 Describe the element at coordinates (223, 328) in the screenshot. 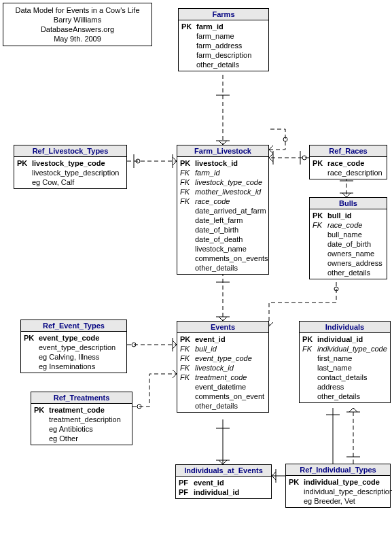

I see `entity-title: Events` at that location.